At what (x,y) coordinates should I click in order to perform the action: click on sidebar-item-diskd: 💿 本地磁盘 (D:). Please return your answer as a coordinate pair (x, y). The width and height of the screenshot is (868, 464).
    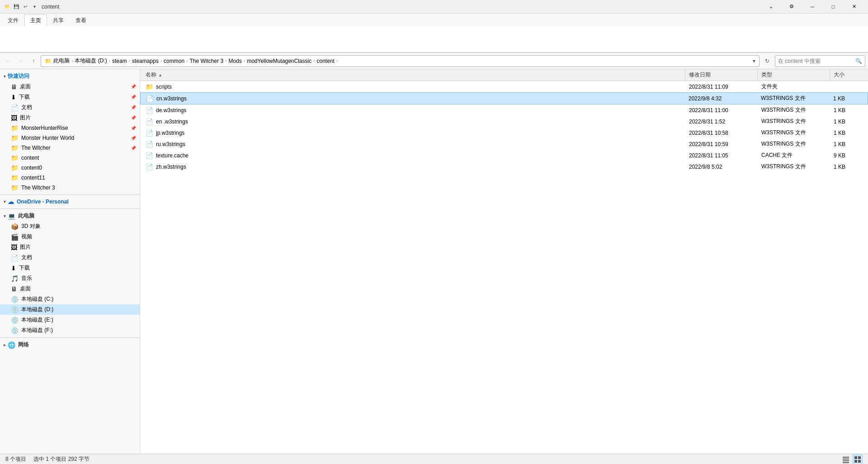
    Looking at the image, I should click on (70, 309).